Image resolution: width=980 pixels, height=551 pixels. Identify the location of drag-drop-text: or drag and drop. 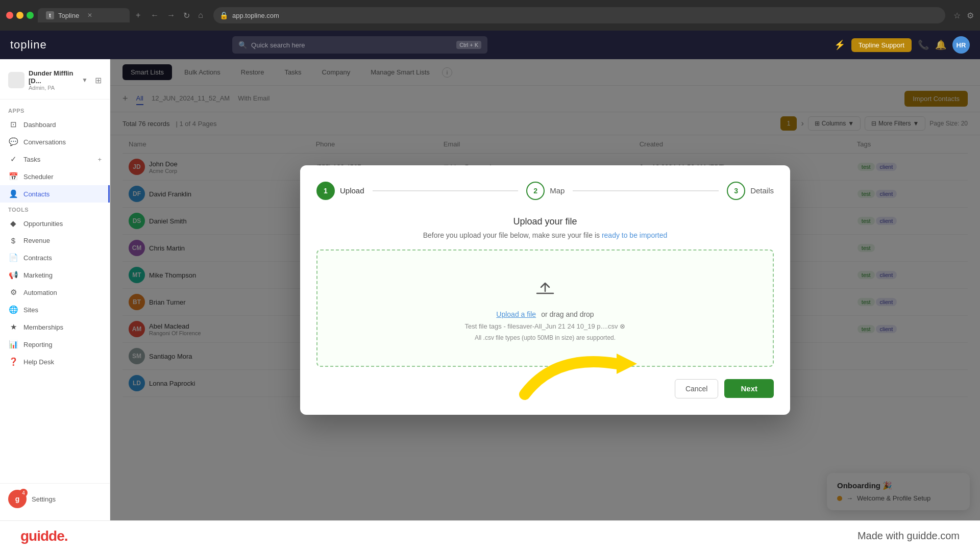
(568, 314).